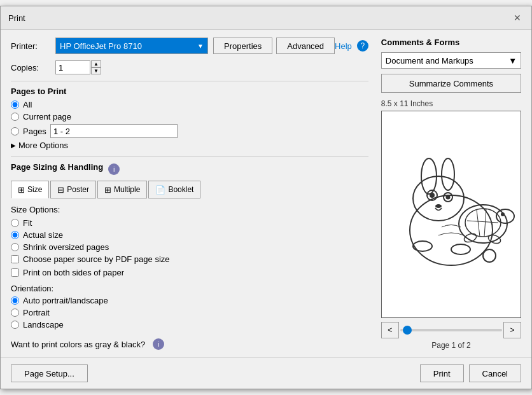 This screenshot has height=395, width=532. I want to click on copies-row: Copies: ▲ ▼, so click(190, 67).